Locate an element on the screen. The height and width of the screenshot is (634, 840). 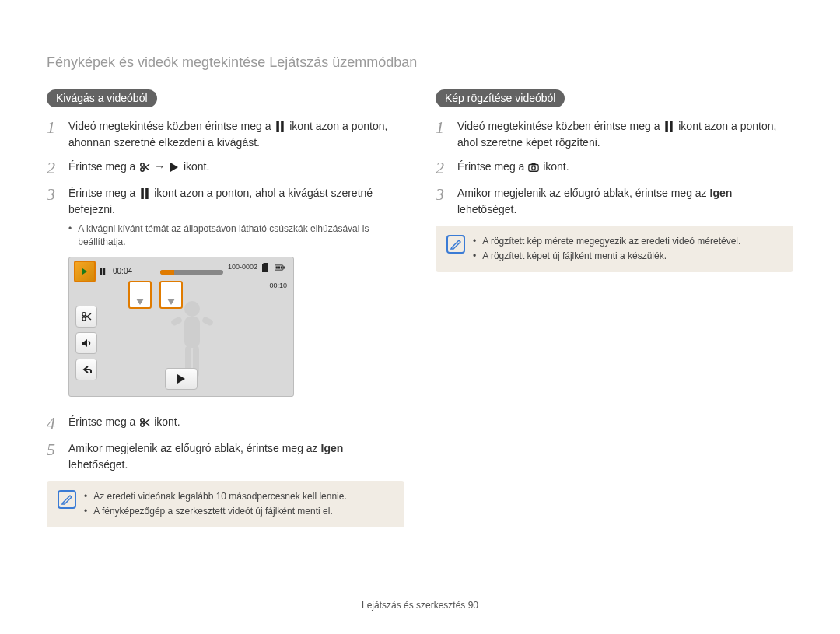
step2-text-pre: Érintse meg a is located at coordinates (103, 166).